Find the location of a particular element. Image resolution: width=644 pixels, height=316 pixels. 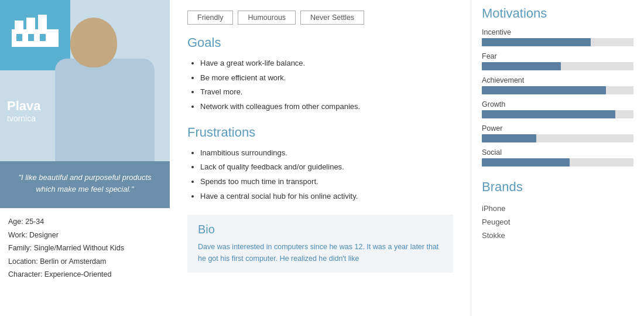

bar-fill-power is located at coordinates (509, 138).